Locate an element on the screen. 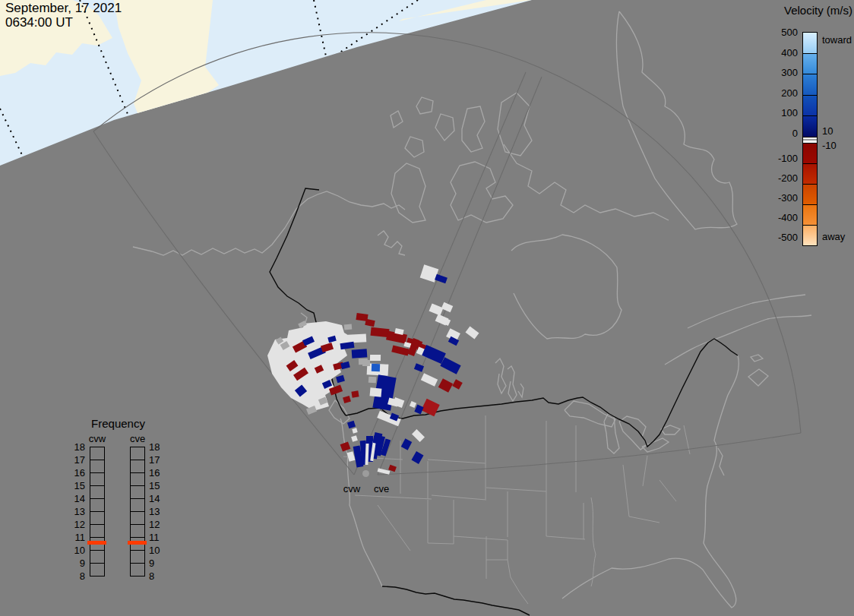 Image resolution: width=854 pixels, height=616 pixels. velocity-colorbar is located at coordinates (810, 139).